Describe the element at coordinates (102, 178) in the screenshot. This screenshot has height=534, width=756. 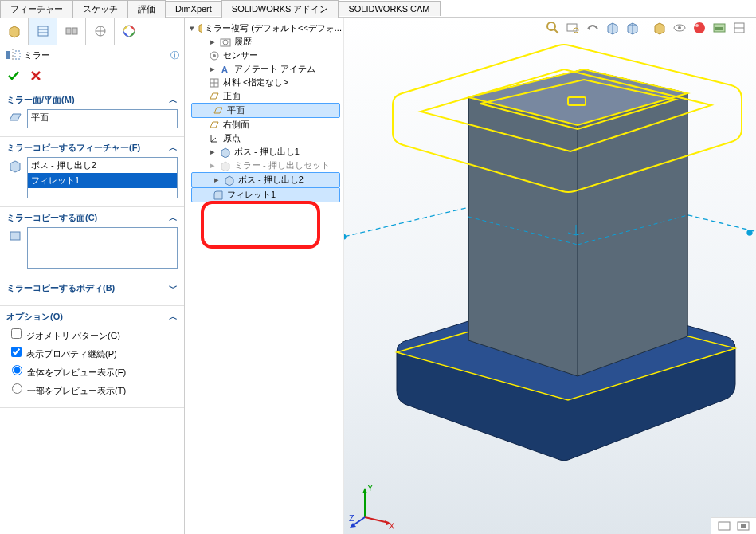
I see `features-listbox: ボス - 押し出し2 フィレット1` at that location.